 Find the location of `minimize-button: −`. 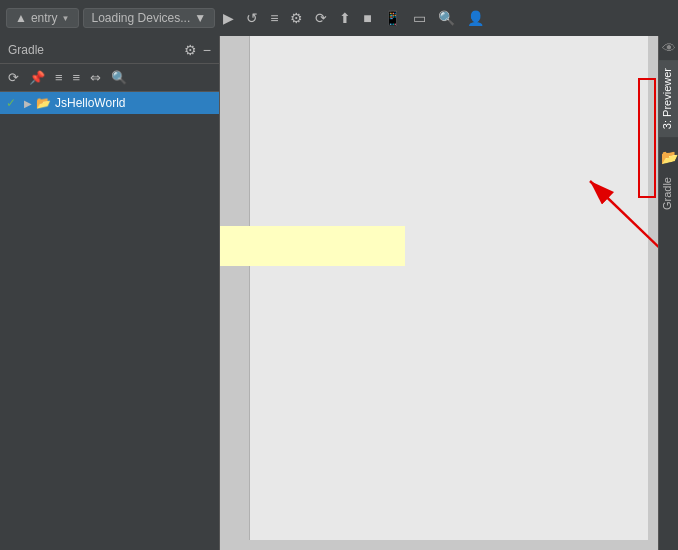

minimize-button: − is located at coordinates (207, 50).